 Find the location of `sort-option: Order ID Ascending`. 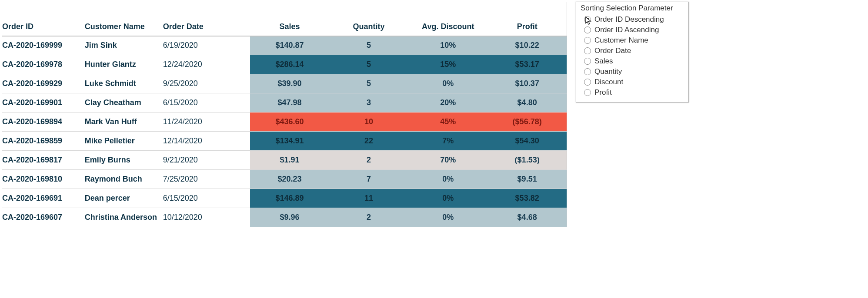

sort-option: Order ID Ascending is located at coordinates (632, 30).